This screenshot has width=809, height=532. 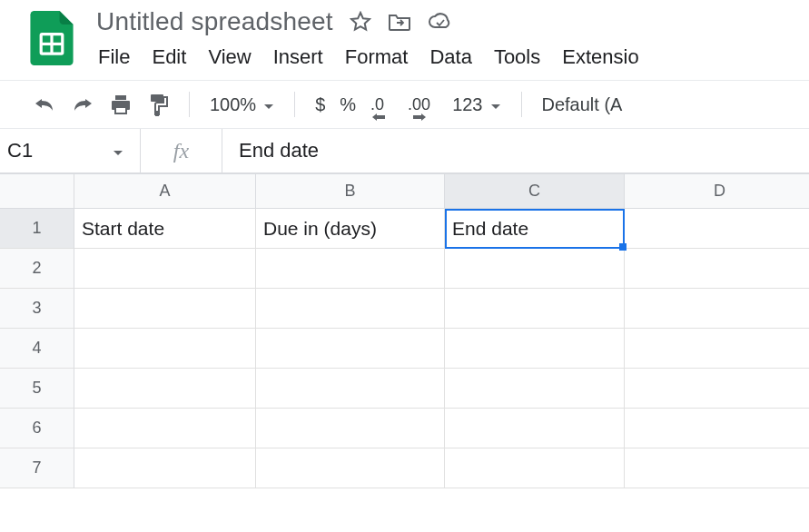 What do you see at coordinates (350, 309) in the screenshot?
I see `cell-b3` at bounding box center [350, 309].